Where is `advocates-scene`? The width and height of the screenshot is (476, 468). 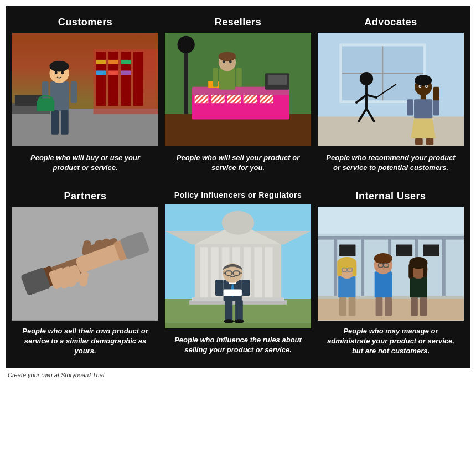 advocates-scene is located at coordinates (391, 90).